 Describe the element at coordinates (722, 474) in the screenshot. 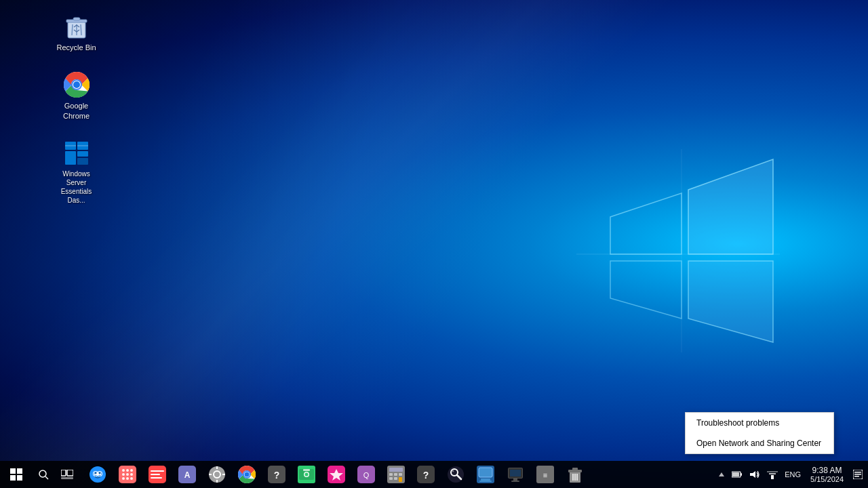

I see `tray-expand-button` at that location.